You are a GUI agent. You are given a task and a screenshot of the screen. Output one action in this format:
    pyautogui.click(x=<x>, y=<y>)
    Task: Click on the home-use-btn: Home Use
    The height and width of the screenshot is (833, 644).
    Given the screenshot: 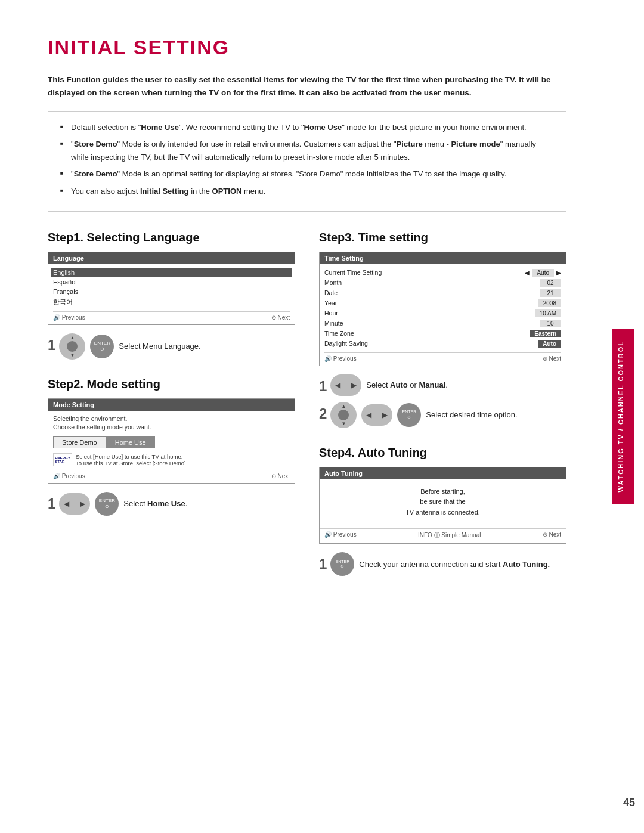 What is the action you would take?
    pyautogui.click(x=131, y=442)
    